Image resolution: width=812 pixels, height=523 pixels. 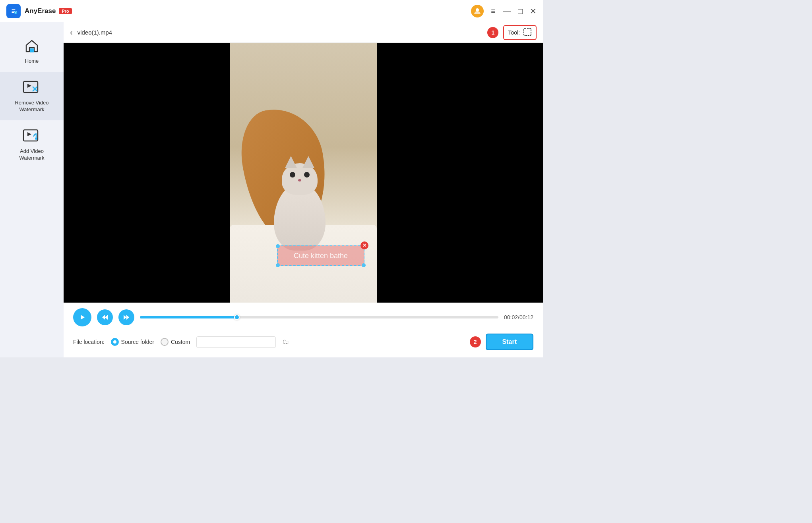 I want to click on folder-browse-icon: 🗂, so click(x=286, y=342).